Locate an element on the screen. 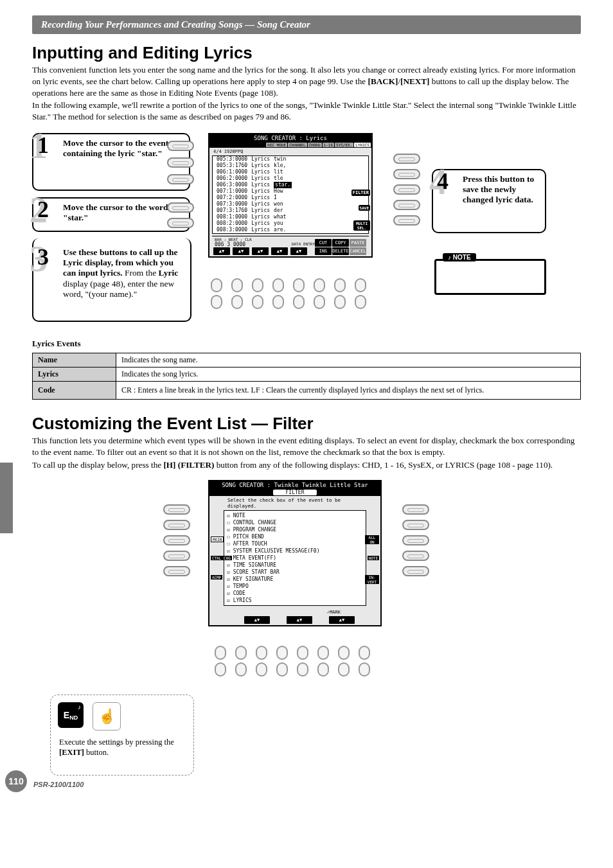 Image resolution: width=613 pixels, height=868 pixels. right-button-h is located at coordinates (407, 190).